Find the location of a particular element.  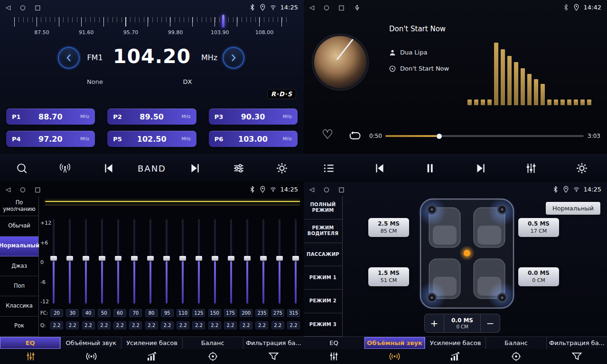

mode-driver: РЕЖИМ ВОДИТЕЛЯ is located at coordinates (323, 231).